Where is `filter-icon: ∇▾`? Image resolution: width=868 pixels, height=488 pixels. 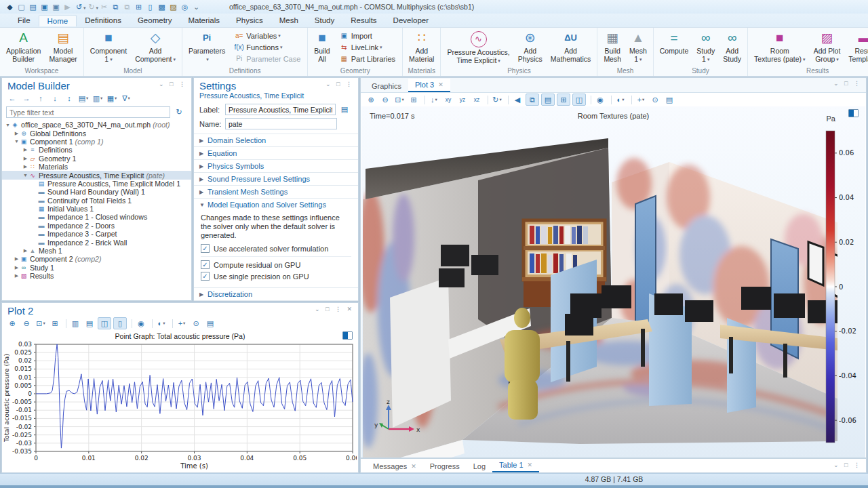 filter-icon: ∇▾ is located at coordinates (126, 98).